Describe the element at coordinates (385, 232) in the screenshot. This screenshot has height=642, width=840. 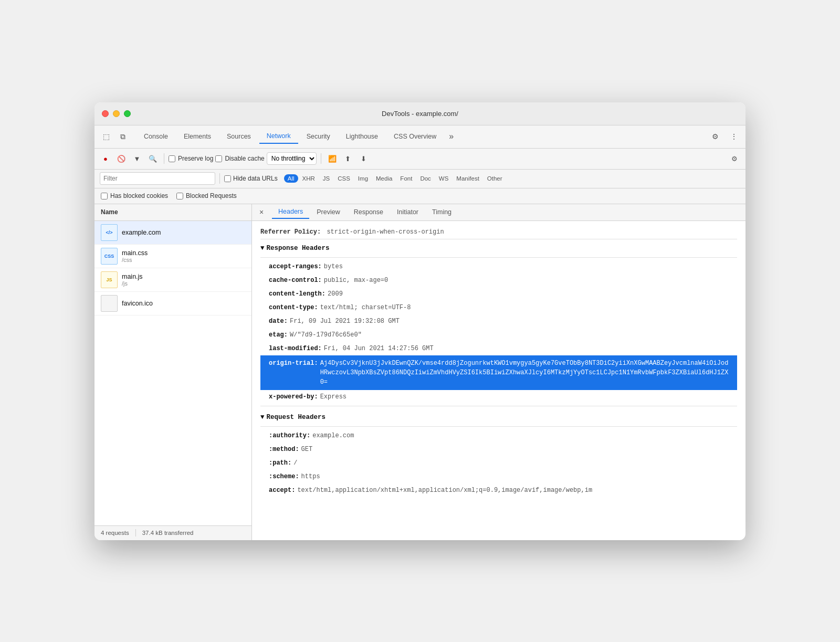
I see `referrer-policy-value: strict-origin-when-cross-origin` at that location.